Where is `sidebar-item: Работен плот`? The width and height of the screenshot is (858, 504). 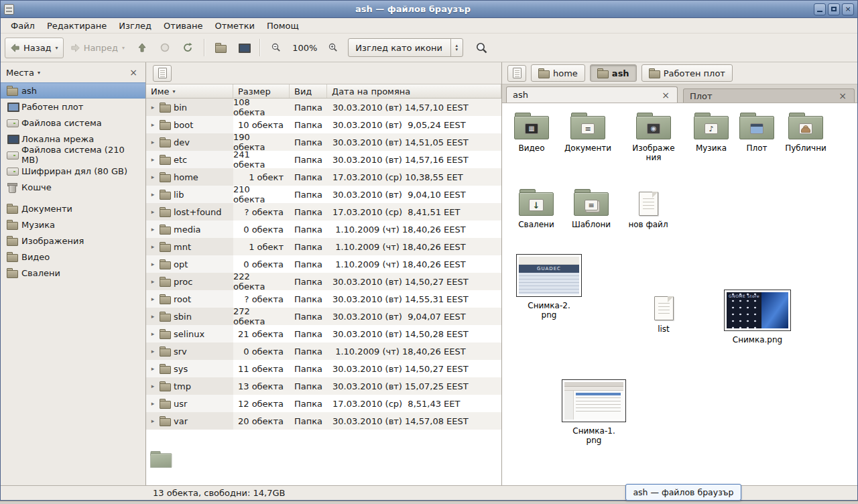
sidebar-item: Работен плот is located at coordinates (73, 107).